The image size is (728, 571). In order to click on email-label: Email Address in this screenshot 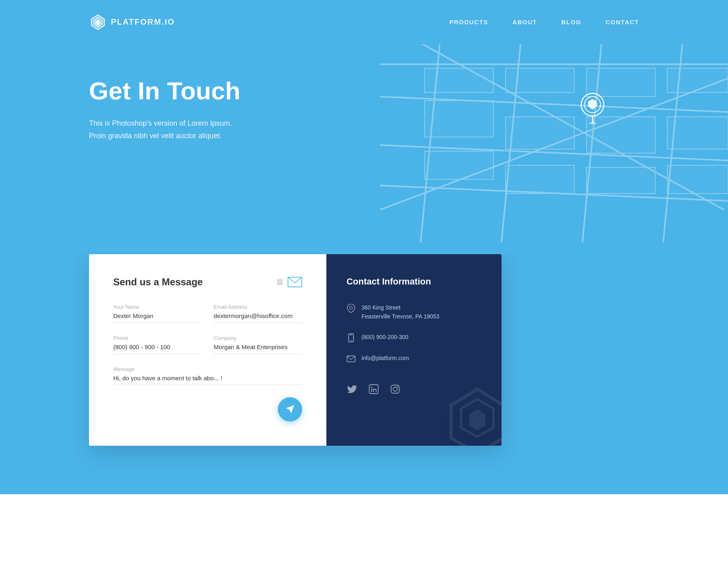, I will do `click(258, 307)`.